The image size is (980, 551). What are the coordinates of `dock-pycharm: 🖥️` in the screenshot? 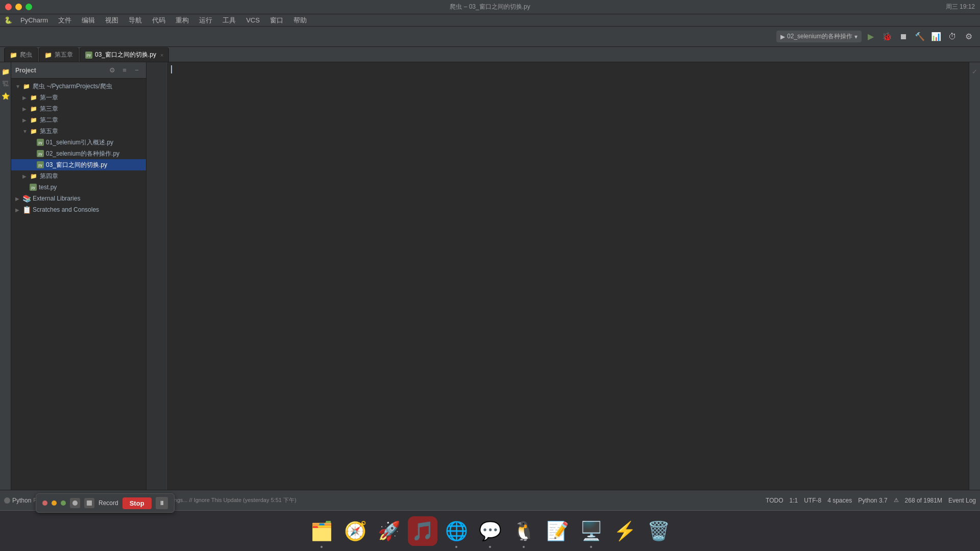 It's located at (591, 531).